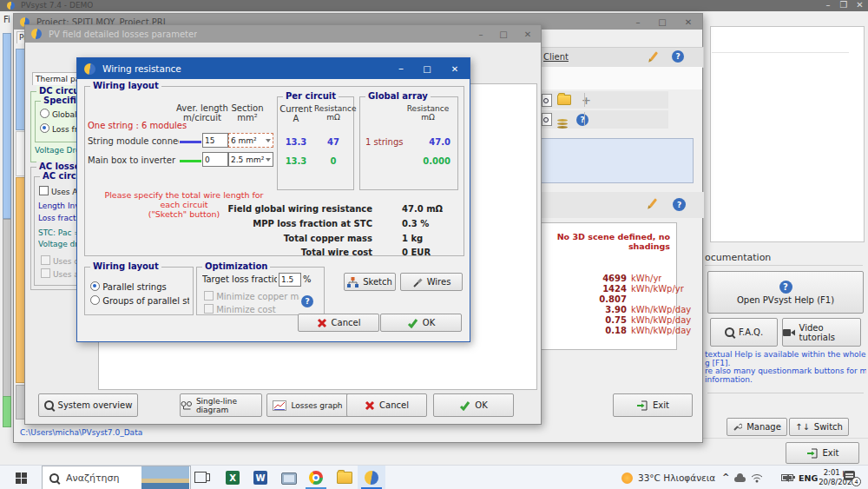  Describe the element at coordinates (7, 412) in the screenshot. I see `main-left-strip-green` at that location.